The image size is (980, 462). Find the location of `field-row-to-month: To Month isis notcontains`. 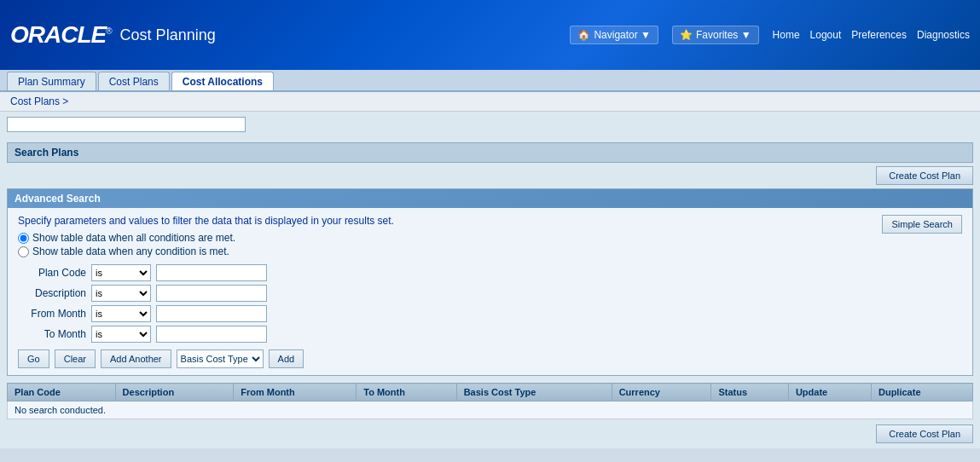

field-row-to-month: To Month isis notcontains is located at coordinates (490, 334).